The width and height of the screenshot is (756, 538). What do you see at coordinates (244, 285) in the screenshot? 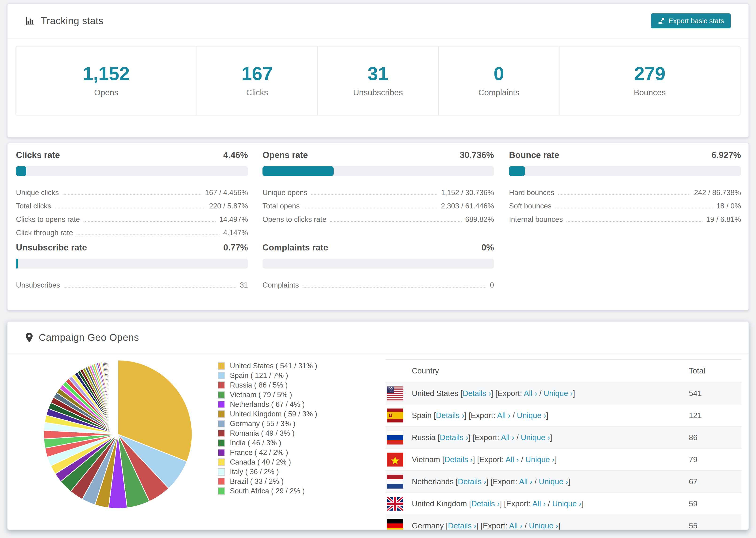
I see `rate-row-value: 31` at bounding box center [244, 285].